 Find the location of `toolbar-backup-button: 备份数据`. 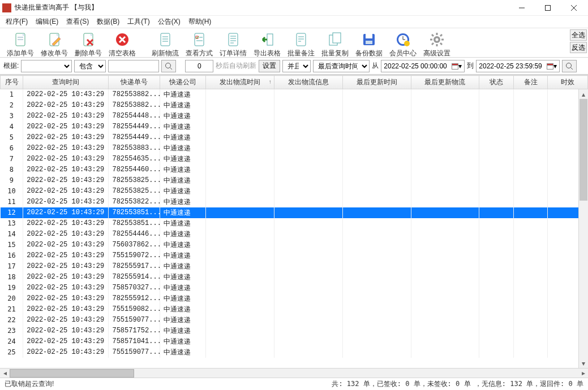

toolbar-backup-button: 备份数据 is located at coordinates (369, 44).